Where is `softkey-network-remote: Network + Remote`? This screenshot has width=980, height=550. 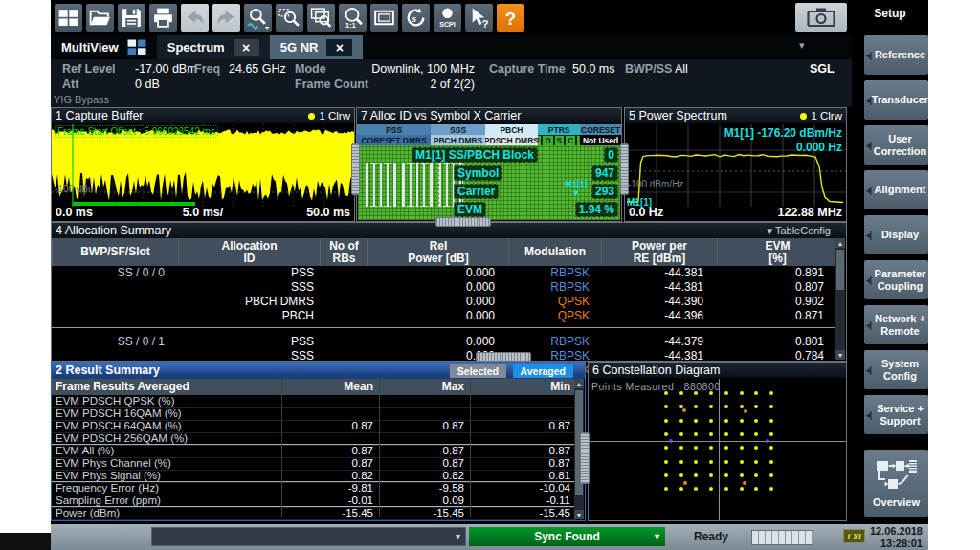
softkey-network-remote: Network + Remote is located at coordinates (896, 325).